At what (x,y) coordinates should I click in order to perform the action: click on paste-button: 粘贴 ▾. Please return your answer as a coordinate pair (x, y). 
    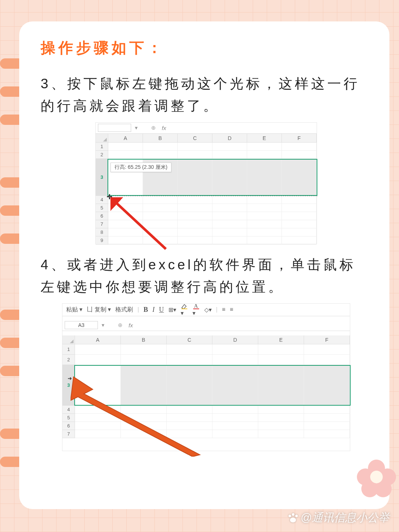
    Looking at the image, I should click on (74, 310).